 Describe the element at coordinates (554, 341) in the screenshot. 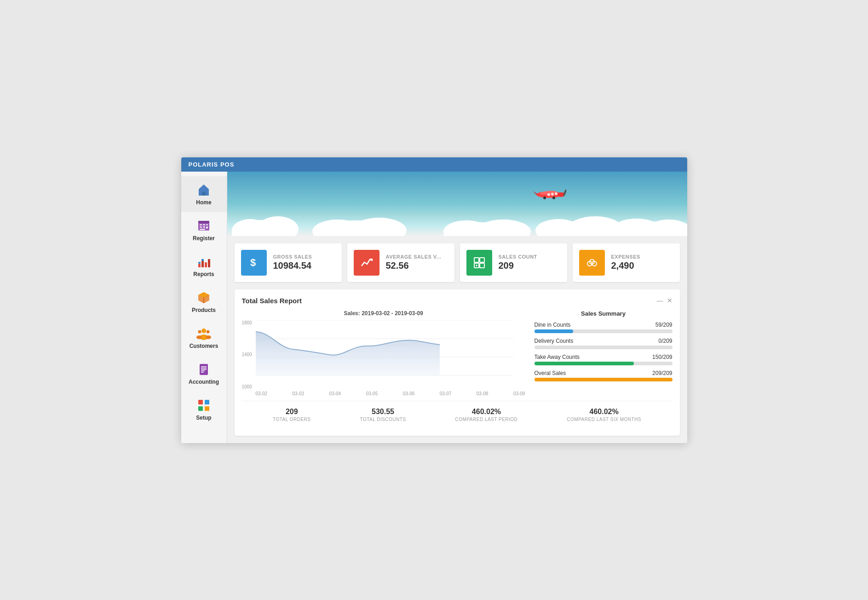

I see `delivery-label: Delivery Counts` at that location.